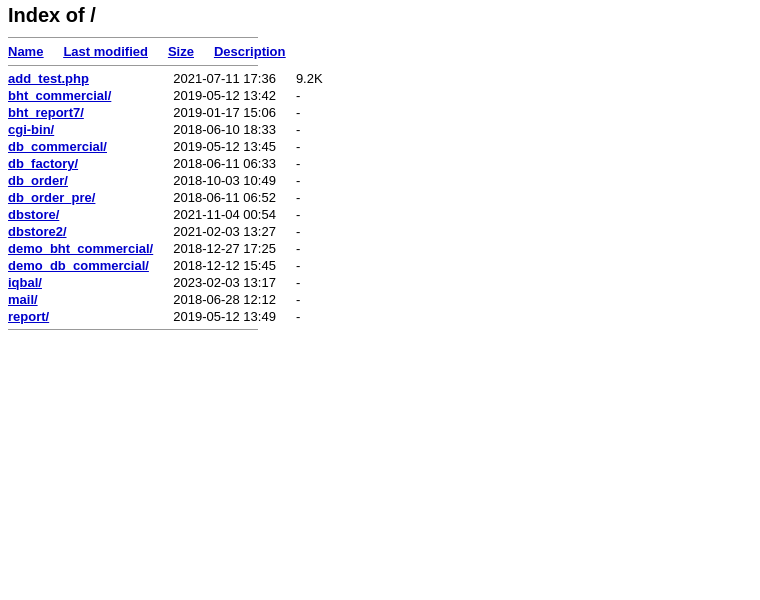 This screenshot has height=600, width=760. I want to click on column-headers: Name Last modified Size Description, so click(156, 52).